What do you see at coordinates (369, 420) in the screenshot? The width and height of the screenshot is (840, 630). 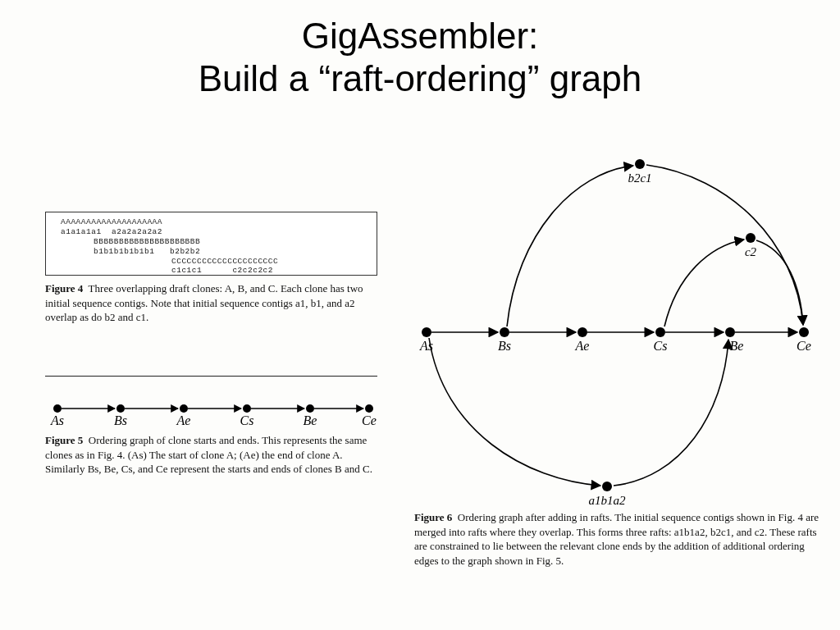 I see `fig5-node-Ce: Ce` at bounding box center [369, 420].